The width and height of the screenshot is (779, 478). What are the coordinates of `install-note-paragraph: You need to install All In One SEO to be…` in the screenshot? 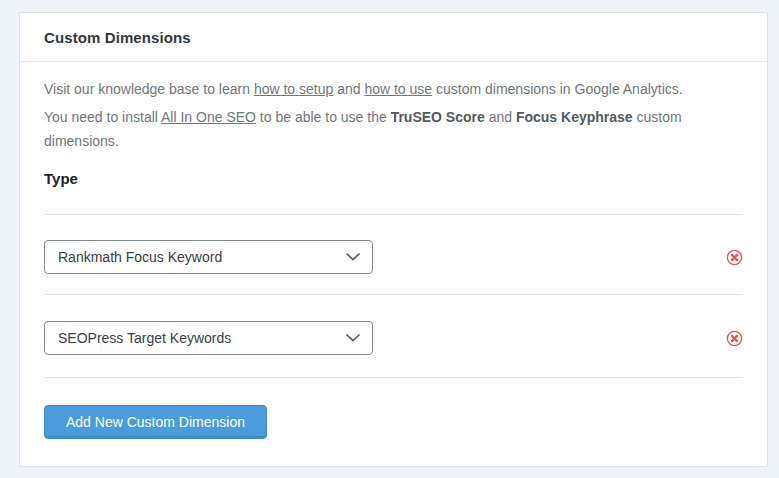 It's located at (394, 129).